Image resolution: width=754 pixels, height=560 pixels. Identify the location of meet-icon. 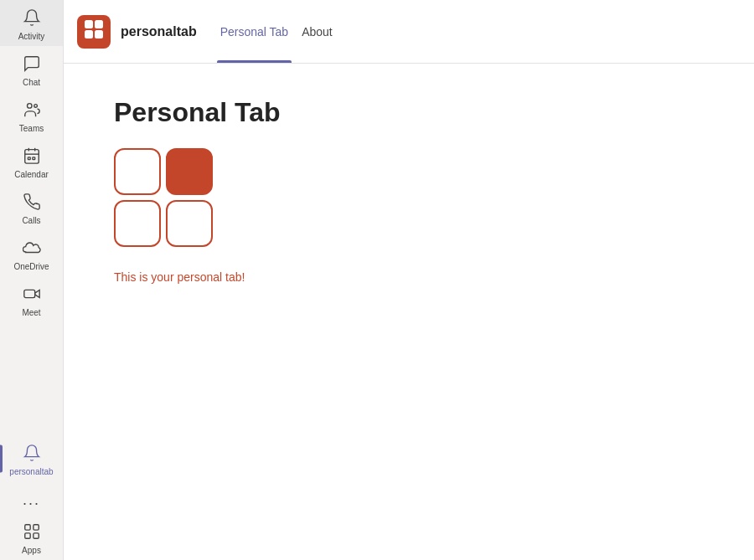
(32, 295).